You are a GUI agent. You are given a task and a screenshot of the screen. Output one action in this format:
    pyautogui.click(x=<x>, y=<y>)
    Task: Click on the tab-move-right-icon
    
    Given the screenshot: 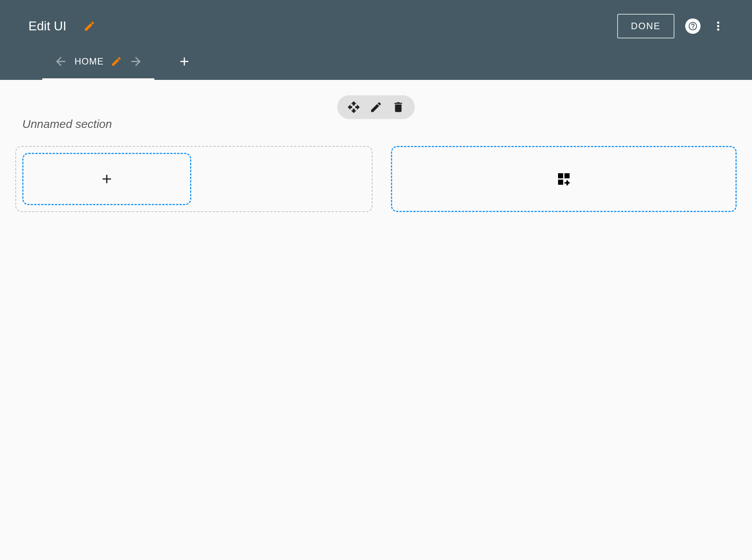 What is the action you would take?
    pyautogui.click(x=136, y=61)
    